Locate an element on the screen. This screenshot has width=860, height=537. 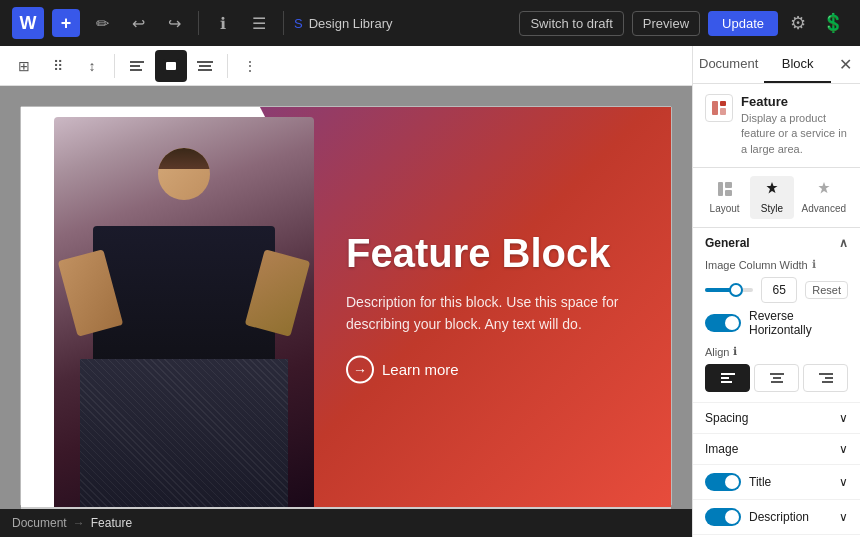
align-center-option-button is located at coordinates (776, 378).